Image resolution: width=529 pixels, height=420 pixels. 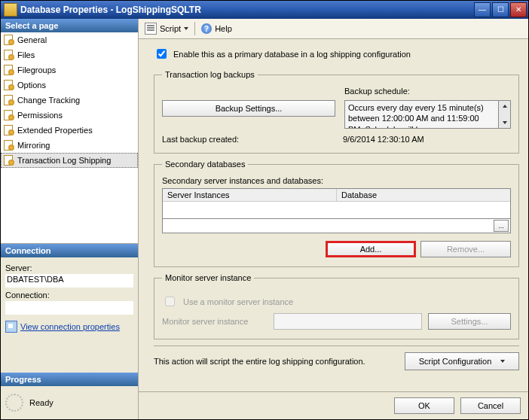 What do you see at coordinates (336, 181) in the screenshot?
I see `secondary-caption: Secondary server instances and databases…` at bounding box center [336, 181].